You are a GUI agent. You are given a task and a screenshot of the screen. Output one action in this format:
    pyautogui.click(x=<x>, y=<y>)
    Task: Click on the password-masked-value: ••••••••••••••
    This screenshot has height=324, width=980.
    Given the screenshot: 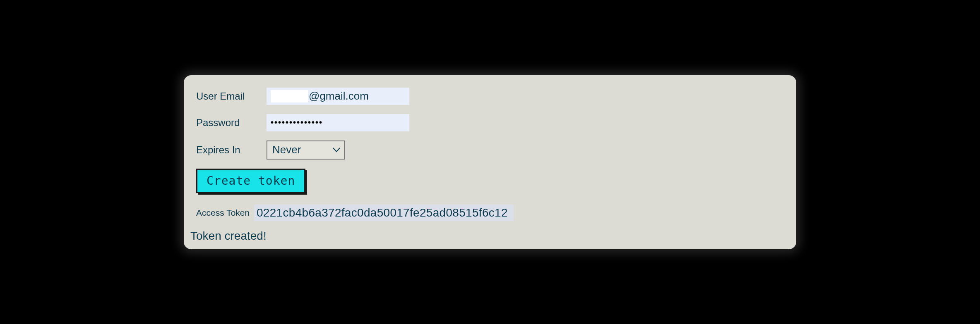 What is the action you would take?
    pyautogui.click(x=297, y=122)
    